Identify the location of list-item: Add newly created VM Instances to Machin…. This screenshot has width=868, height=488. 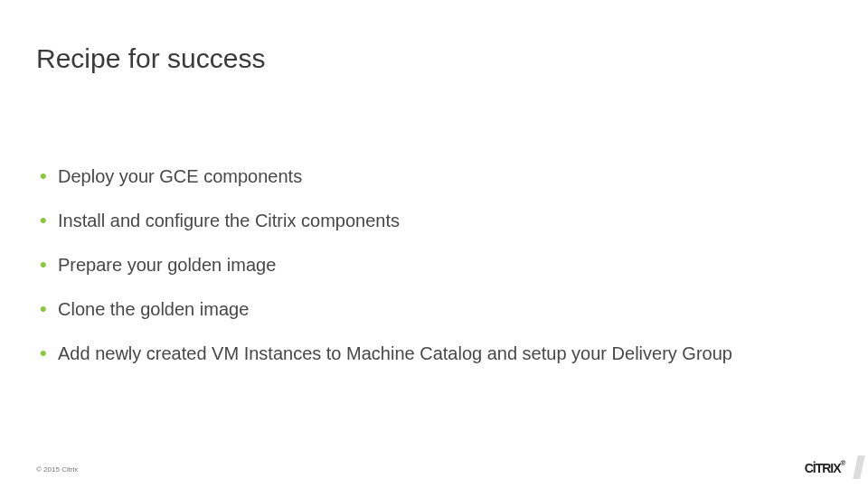
(434, 354).